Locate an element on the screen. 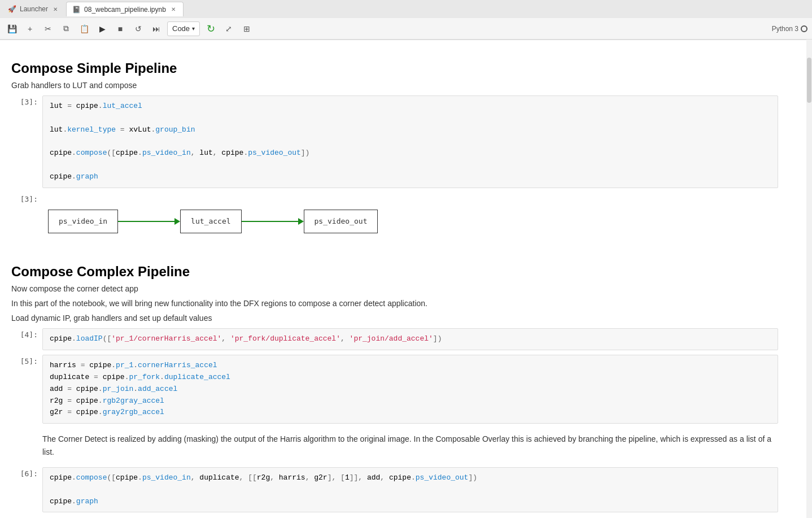 The image size is (812, 518). node-ps-video-in: ps_video_in is located at coordinates (83, 221).